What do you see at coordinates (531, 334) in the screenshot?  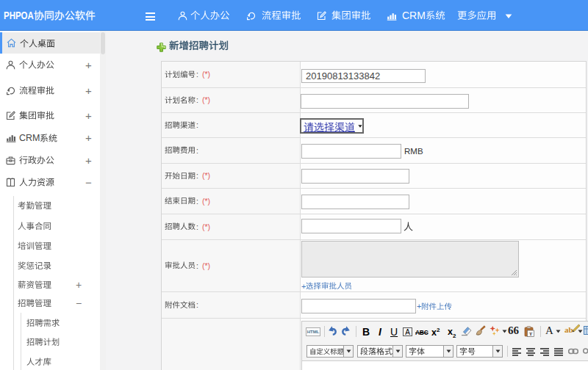 I see `svg-text: T` at bounding box center [531, 334].